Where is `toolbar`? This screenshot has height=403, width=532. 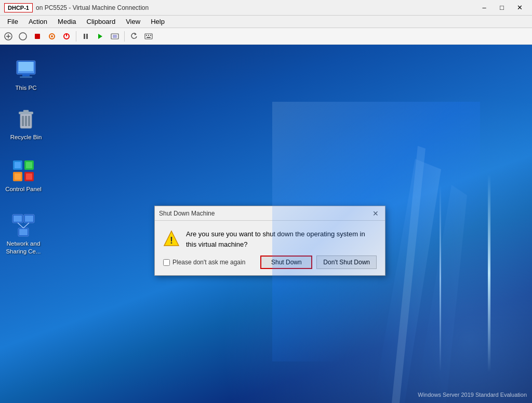
toolbar is located at coordinates (266, 36).